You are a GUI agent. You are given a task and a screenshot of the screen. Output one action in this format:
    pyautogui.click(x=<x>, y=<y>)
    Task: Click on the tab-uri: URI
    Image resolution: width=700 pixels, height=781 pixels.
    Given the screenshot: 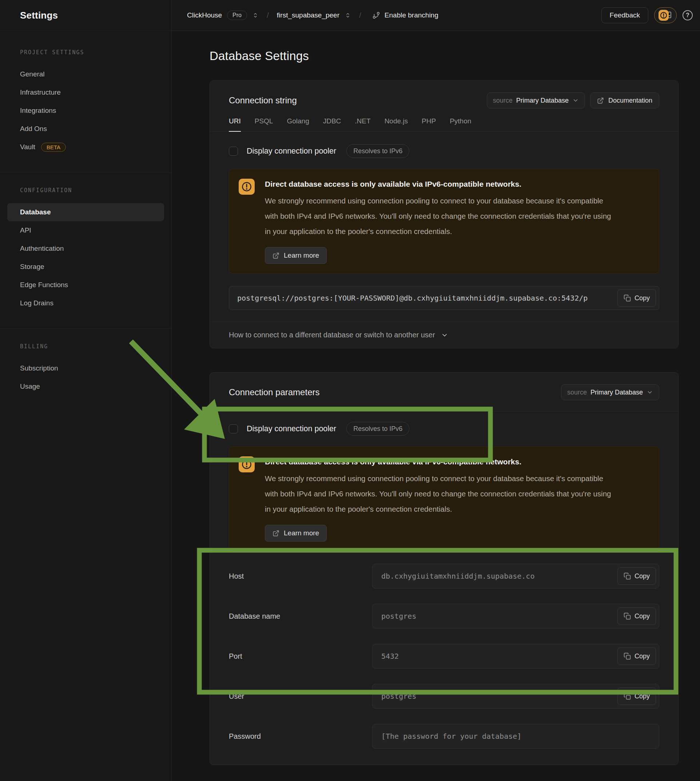 What is the action you would take?
    pyautogui.click(x=235, y=124)
    